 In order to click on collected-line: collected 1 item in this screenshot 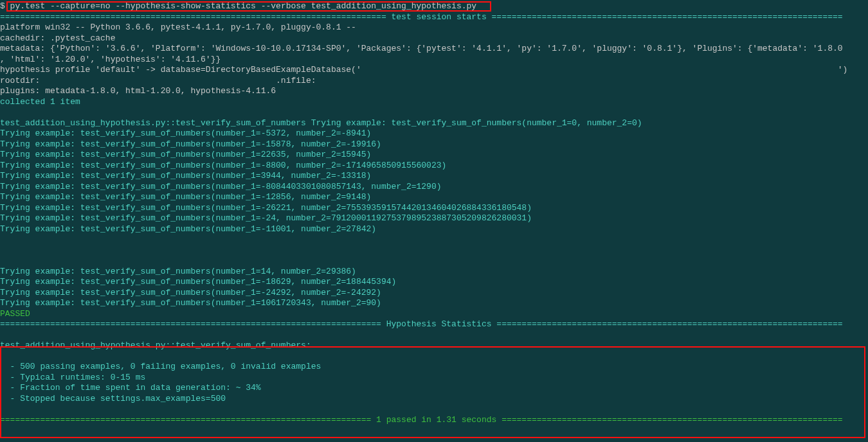, I will do `click(434, 103)`.